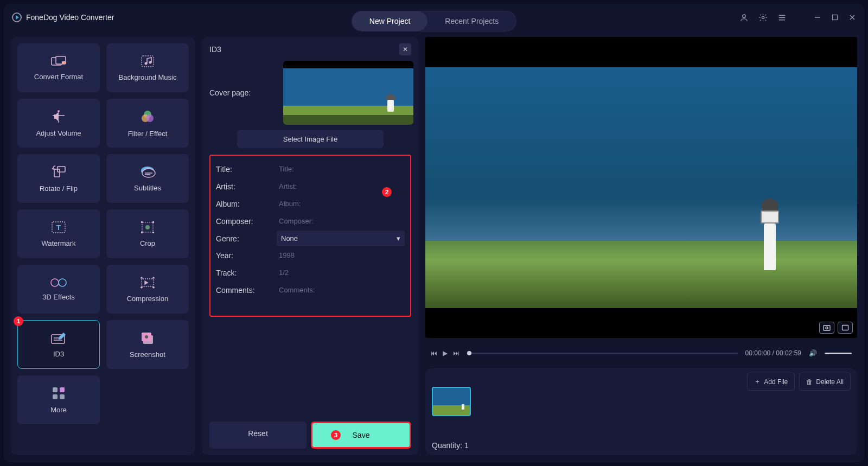 The height and width of the screenshot is (466, 868). I want to click on reset-button: Reset, so click(258, 435).